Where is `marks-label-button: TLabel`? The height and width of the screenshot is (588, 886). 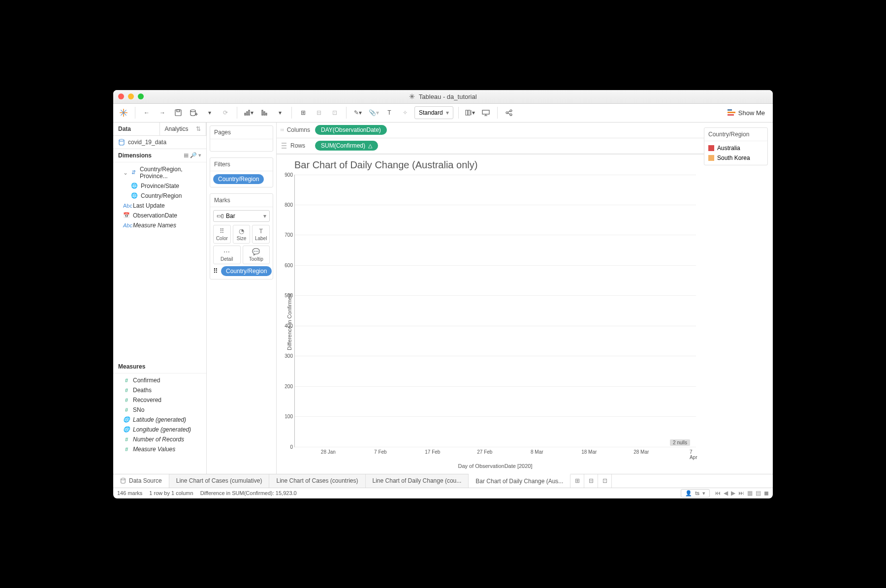
marks-label-button: TLabel is located at coordinates (261, 234).